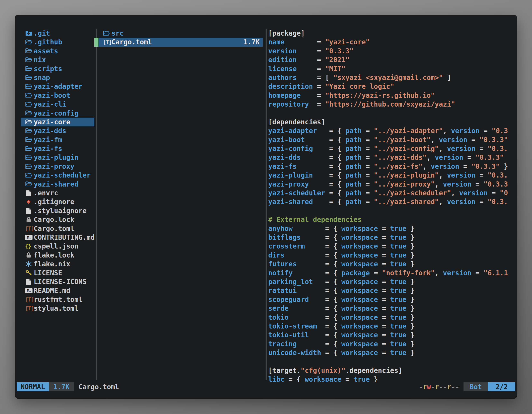  I want to click on list-item: yazi-fm, so click(57, 140).